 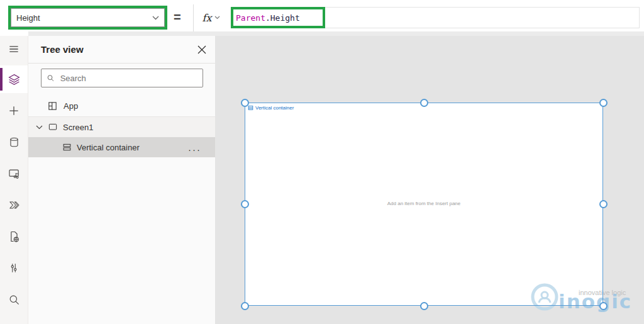 What do you see at coordinates (14, 79) in the screenshot?
I see `tree-view-layers-icon` at bounding box center [14, 79].